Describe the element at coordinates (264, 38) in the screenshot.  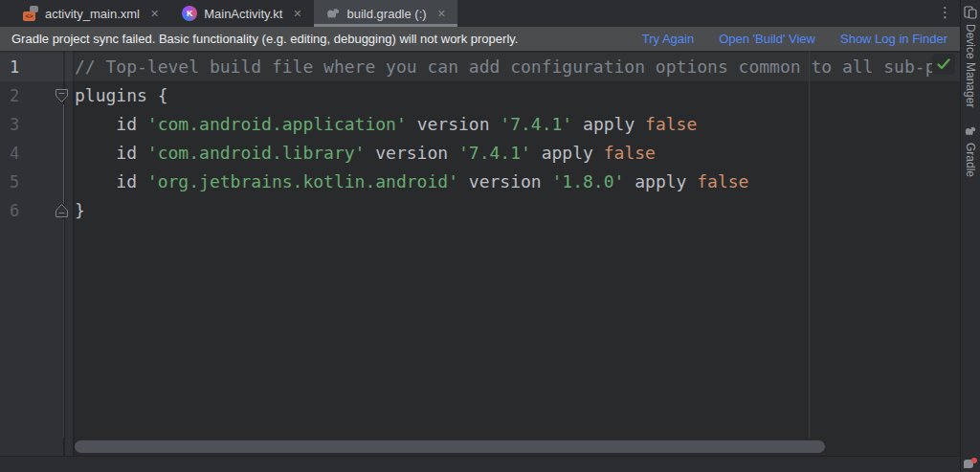
I see `banner-message: Gradle project sync failed. Basic functi…` at that location.